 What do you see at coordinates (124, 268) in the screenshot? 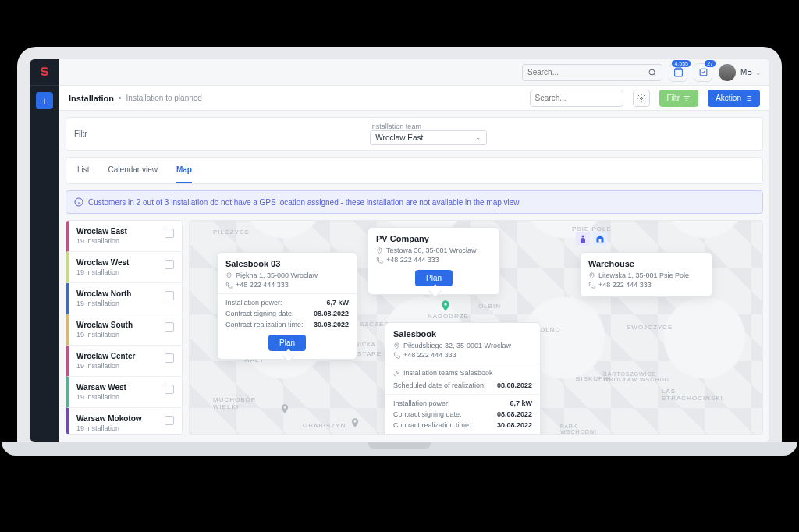
I see `list-item: Wroclaw West19 installation` at bounding box center [124, 268].